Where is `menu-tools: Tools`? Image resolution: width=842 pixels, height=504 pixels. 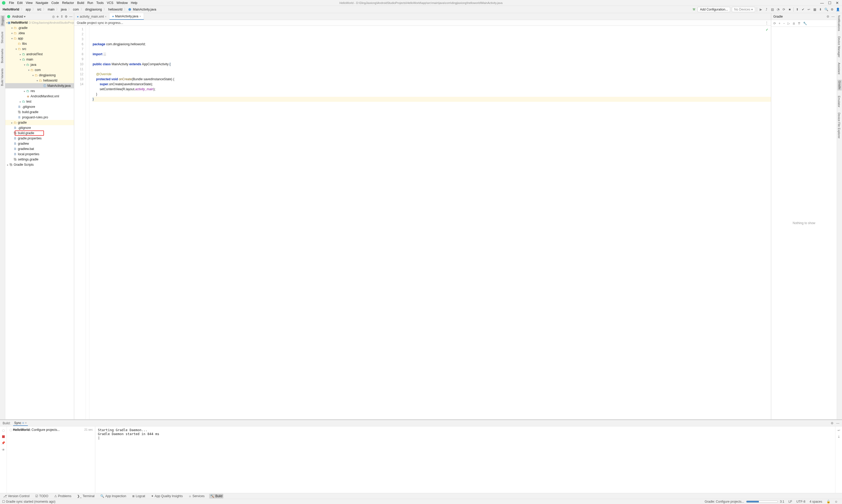 menu-tools: Tools is located at coordinates (100, 3).